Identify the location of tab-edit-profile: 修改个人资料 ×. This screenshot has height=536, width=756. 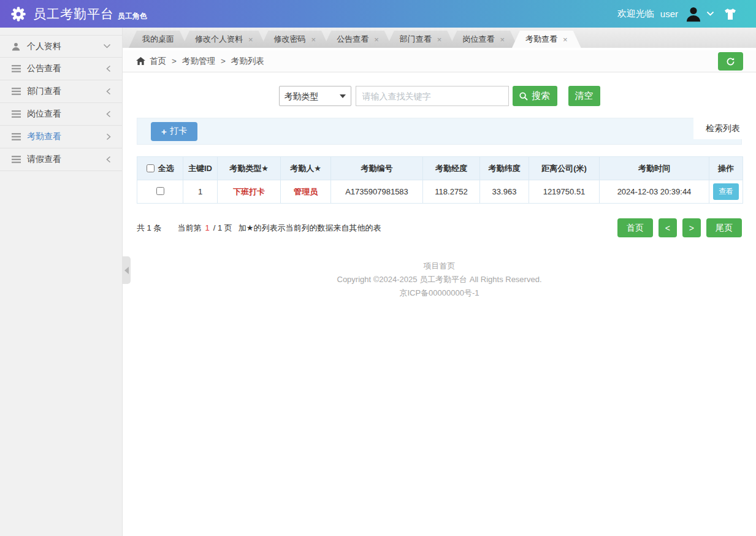
(224, 39).